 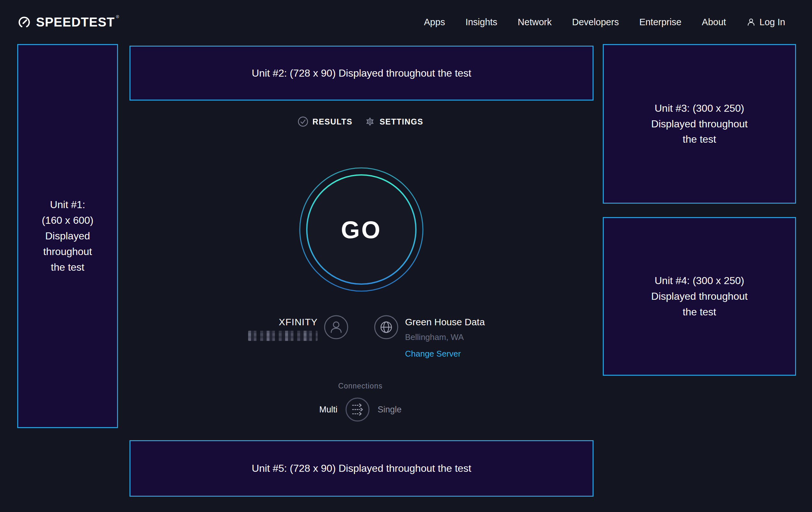 What do you see at coordinates (394, 122) in the screenshot?
I see `tab-settings: SETTINGS` at bounding box center [394, 122].